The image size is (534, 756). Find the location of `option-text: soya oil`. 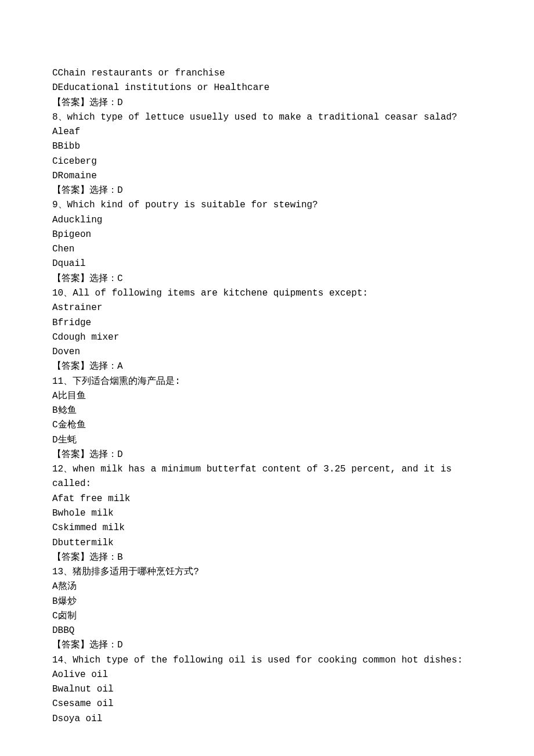

option-text: soya oil is located at coordinates (80, 719).